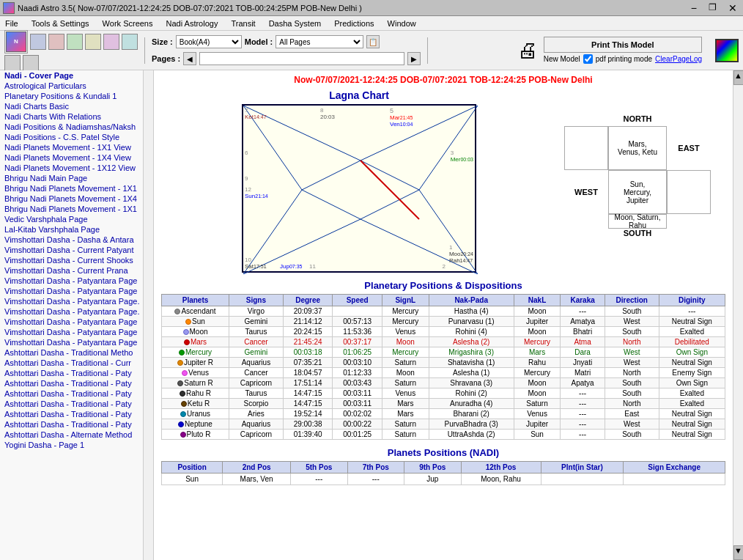 This screenshot has width=743, height=560. I want to click on close-btn: ✕, so click(733, 8).